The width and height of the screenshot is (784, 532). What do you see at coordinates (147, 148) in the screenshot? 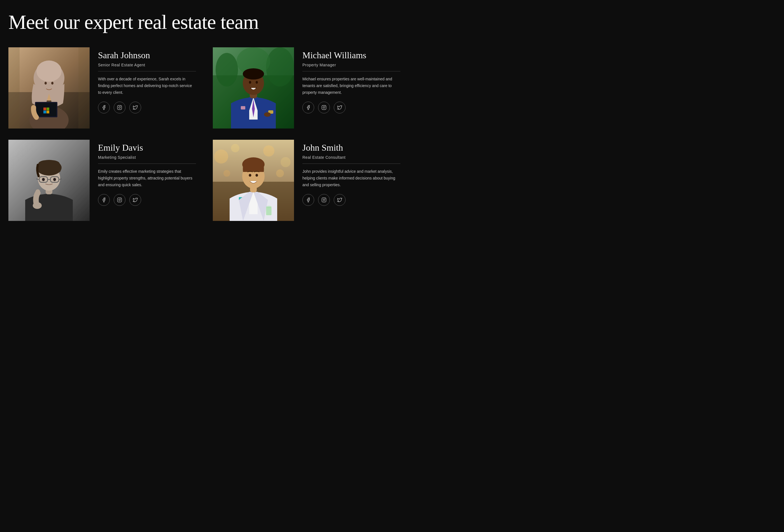
I see `emily-davis-name: Emily Davis` at bounding box center [147, 148].